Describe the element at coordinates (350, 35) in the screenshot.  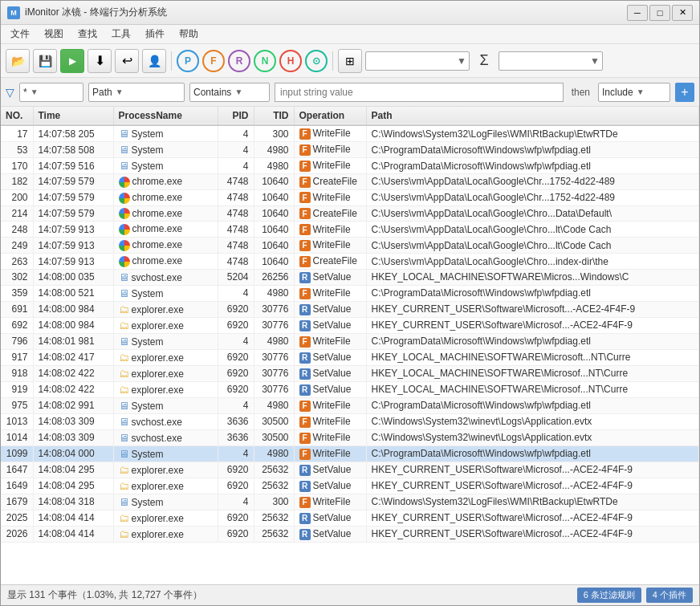
I see `menu-bar: 文件 视图 查找 工具 插件 帮助` at that location.